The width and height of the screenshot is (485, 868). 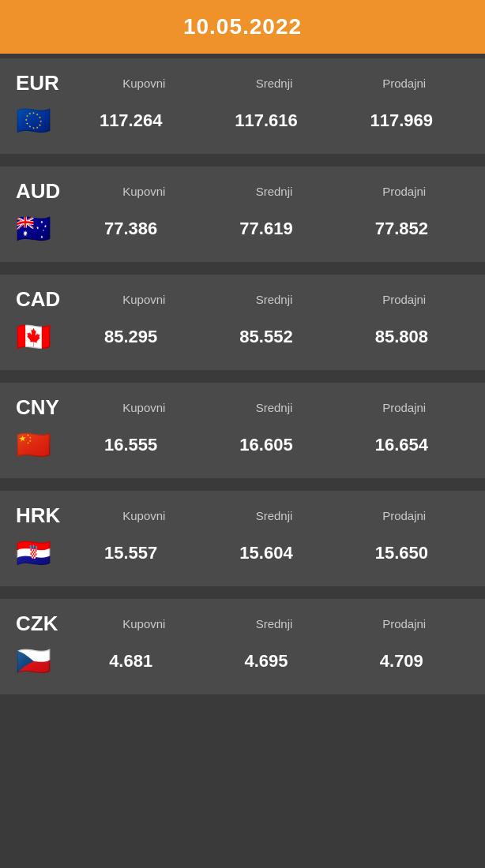 What do you see at coordinates (242, 337) in the screenshot?
I see `currency-data-row: 🇨🇦 85.295 85.552 85.808` at bounding box center [242, 337].